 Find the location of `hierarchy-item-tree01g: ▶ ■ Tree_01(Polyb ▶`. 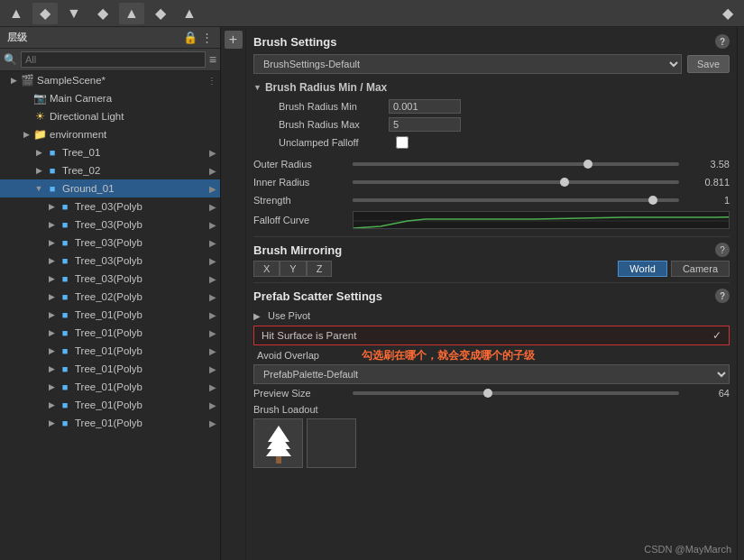

hierarchy-item-tree01g: ▶ ■ Tree_01(Polyb ▶ is located at coordinates (110, 423).